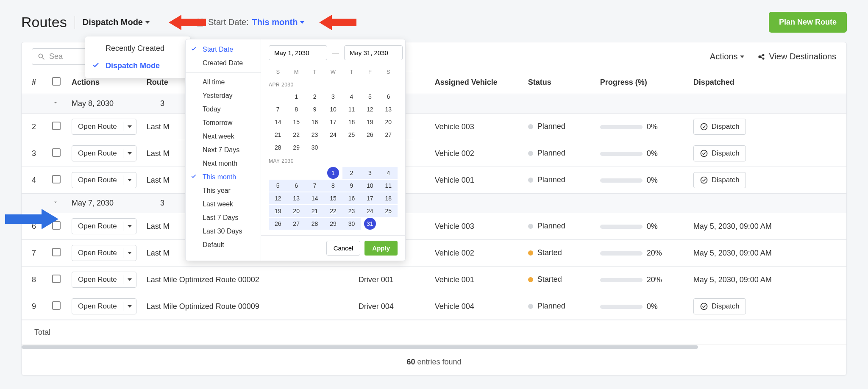 This screenshot has height=389, width=868. Describe the element at coordinates (223, 245) in the screenshot. I see `date-preset-option: Default` at that location.